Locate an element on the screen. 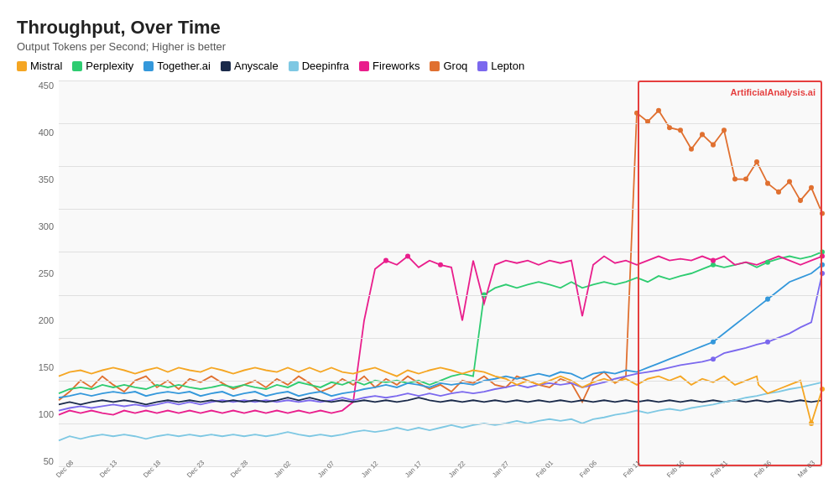  y-label-100: 100 is located at coordinates (46, 414).